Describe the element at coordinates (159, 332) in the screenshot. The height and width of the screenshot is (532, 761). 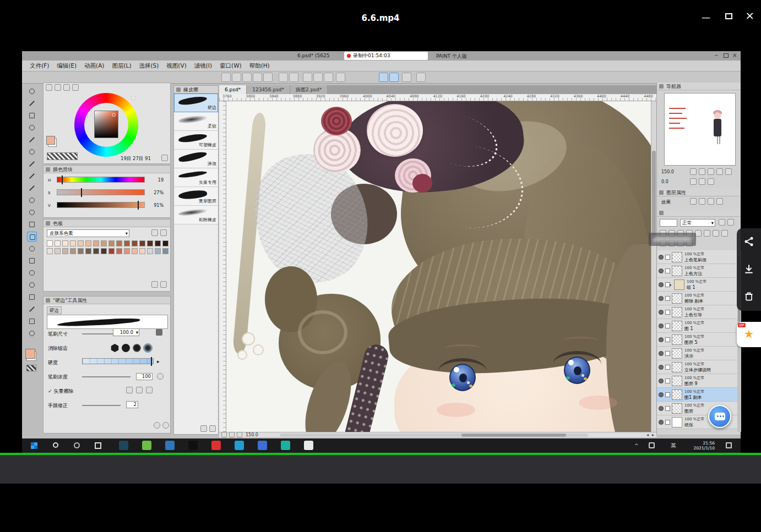
I see `brush-size-options-icon` at that location.